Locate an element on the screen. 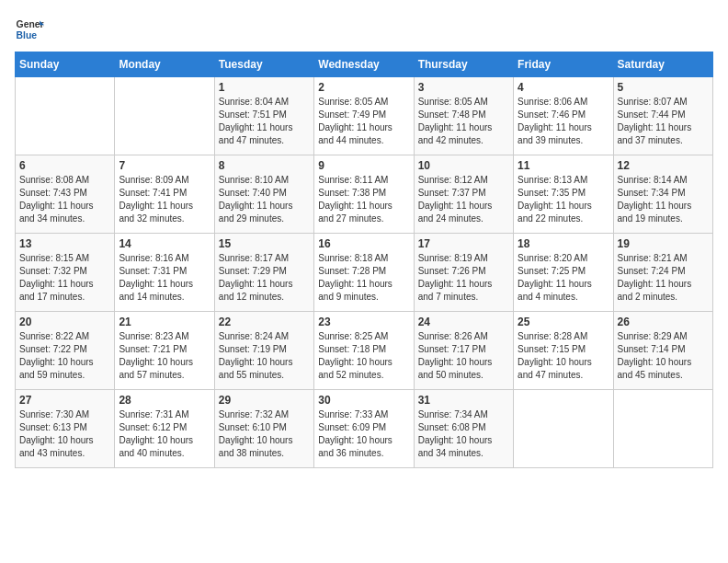  day-info: Sunrise: 8:25 AM Sunset: 7:18 PM Dayligh… is located at coordinates (364, 356).